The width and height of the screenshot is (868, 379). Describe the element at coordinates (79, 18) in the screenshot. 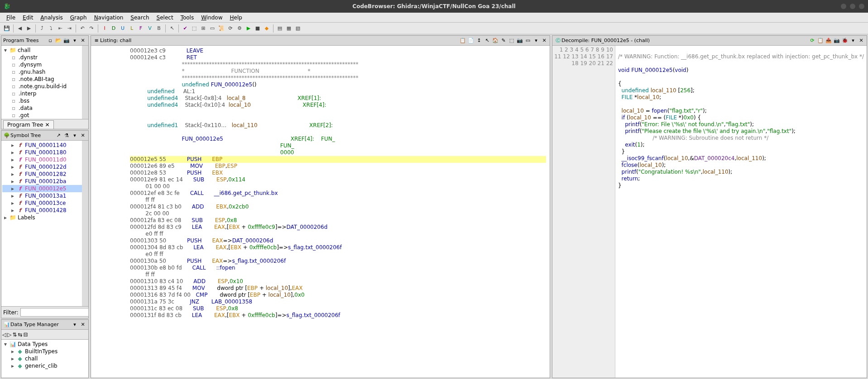

I see `menu-graph: Graph` at that location.